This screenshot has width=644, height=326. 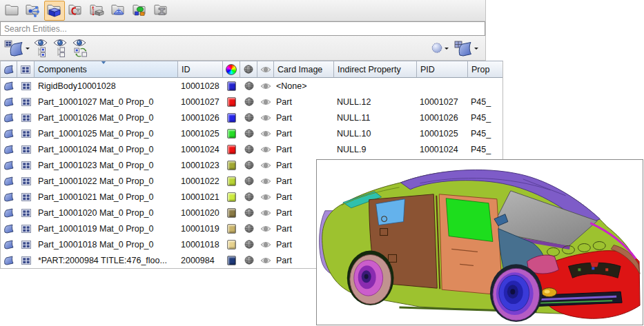 What do you see at coordinates (81, 48) in the screenshot?
I see `reverse-visibility-button` at bounding box center [81, 48].